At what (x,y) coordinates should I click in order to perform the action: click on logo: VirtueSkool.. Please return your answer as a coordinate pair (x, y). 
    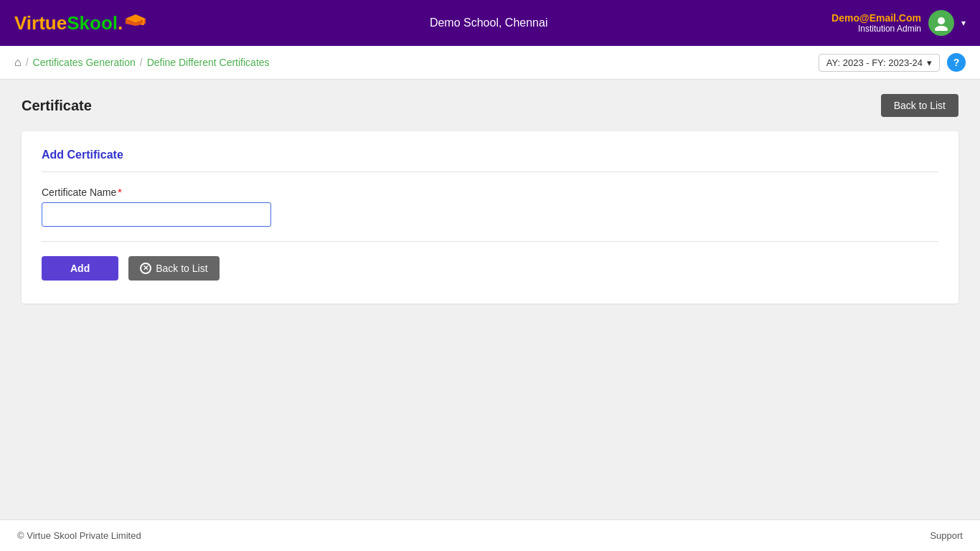
    Looking at the image, I should click on (80, 23).